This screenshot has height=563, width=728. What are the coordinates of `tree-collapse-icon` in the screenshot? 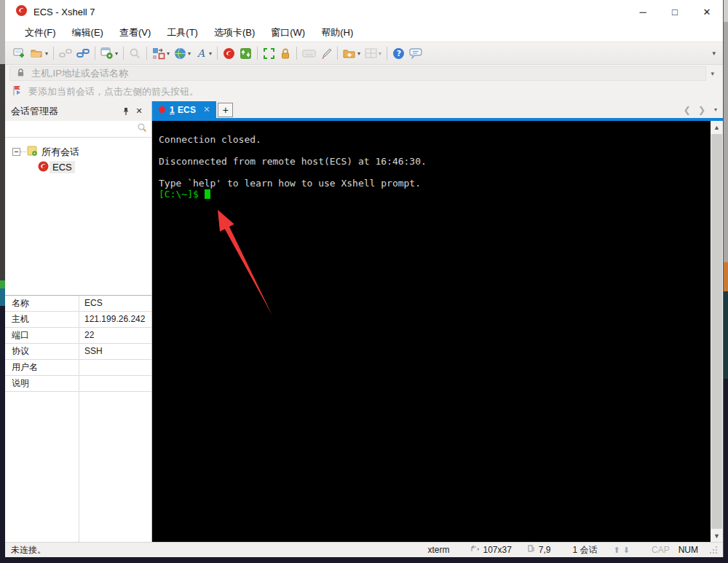 It's located at (16, 151).